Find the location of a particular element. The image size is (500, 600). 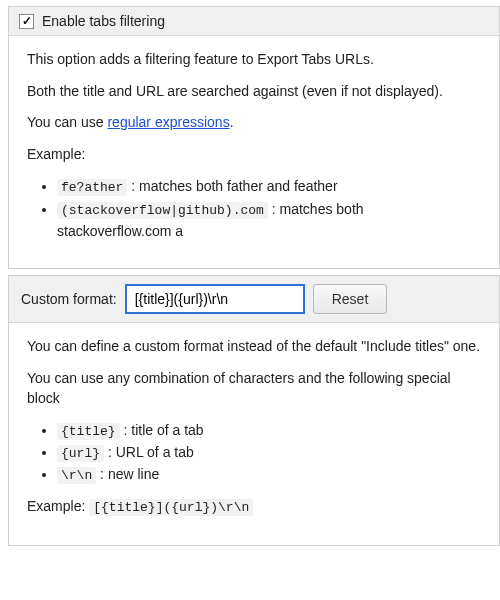

filtering-examples-list: fe?ather : matches both father and feath… is located at coordinates (254, 209).